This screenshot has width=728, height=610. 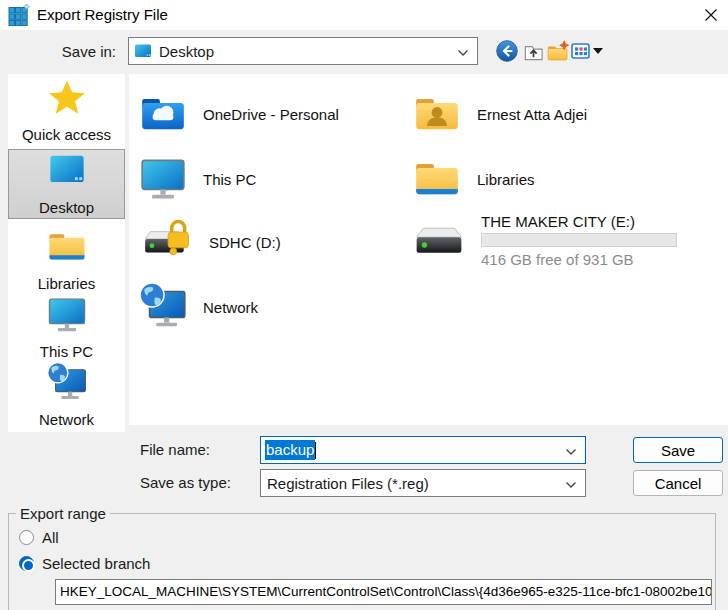 I want to click on save-as-type-label: Save as type:, so click(x=186, y=482).